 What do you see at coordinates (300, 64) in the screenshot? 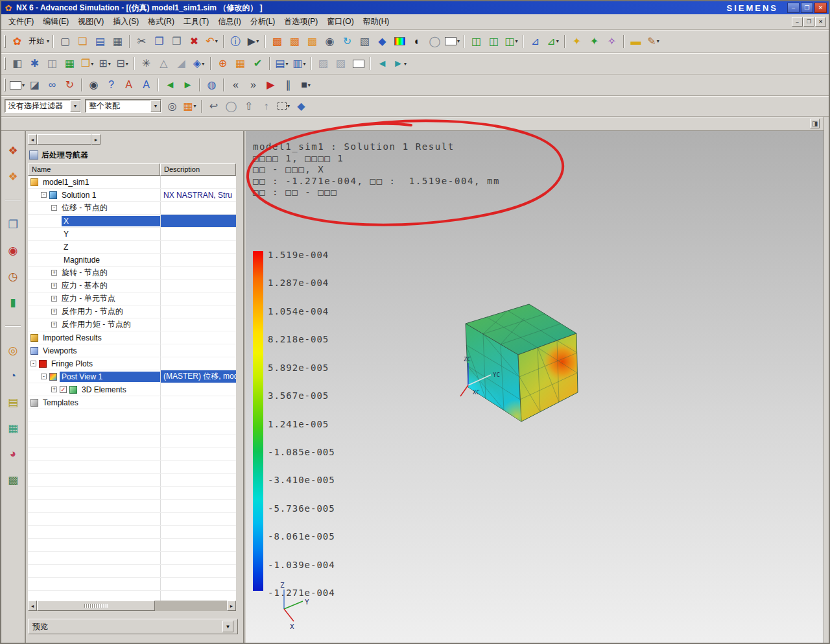
I see `list2-icon: ▥▾` at bounding box center [300, 64].